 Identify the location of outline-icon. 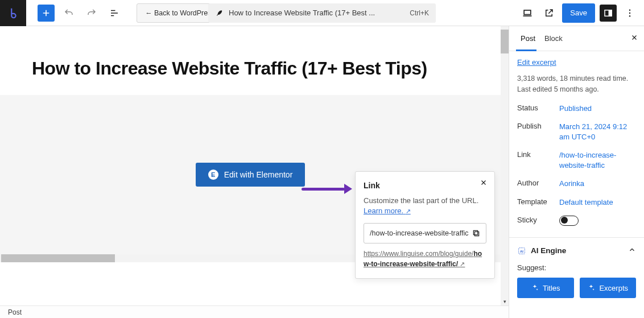
(114, 13).